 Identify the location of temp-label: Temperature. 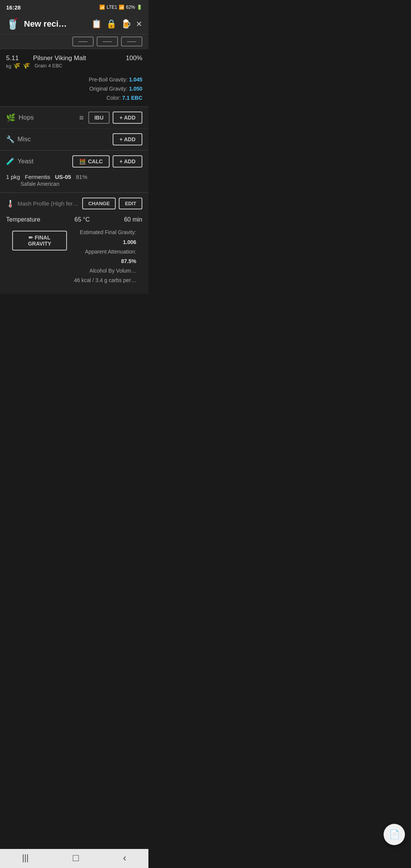
(23, 220).